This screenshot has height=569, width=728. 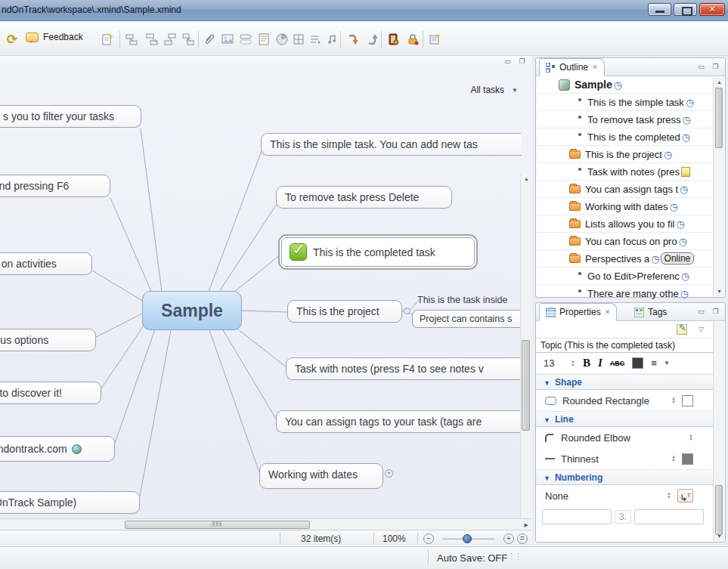 I want to click on outline-scrollbar-thumb, so click(x=719, y=118).